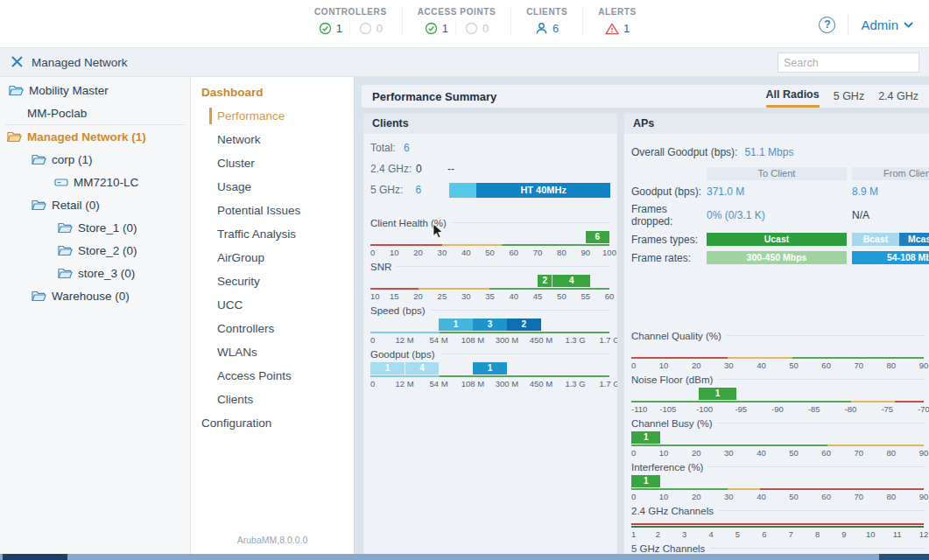 The image size is (929, 560). Describe the element at coordinates (95, 273) in the screenshot. I see `tree-item-store-3-0: store_3 (0)` at that location.